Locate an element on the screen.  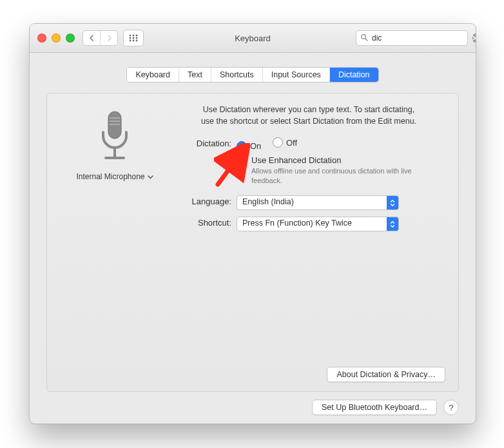
close-window-button is located at coordinates (42, 38).